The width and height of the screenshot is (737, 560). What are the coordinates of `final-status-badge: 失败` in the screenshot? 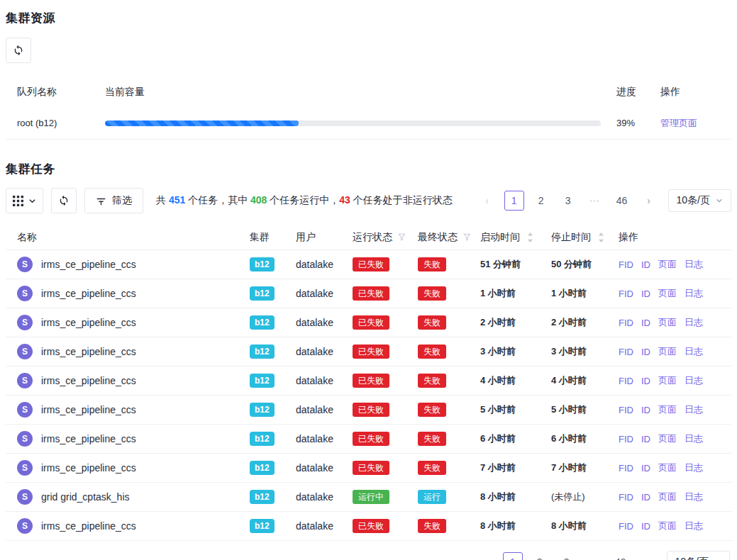 It's located at (432, 381).